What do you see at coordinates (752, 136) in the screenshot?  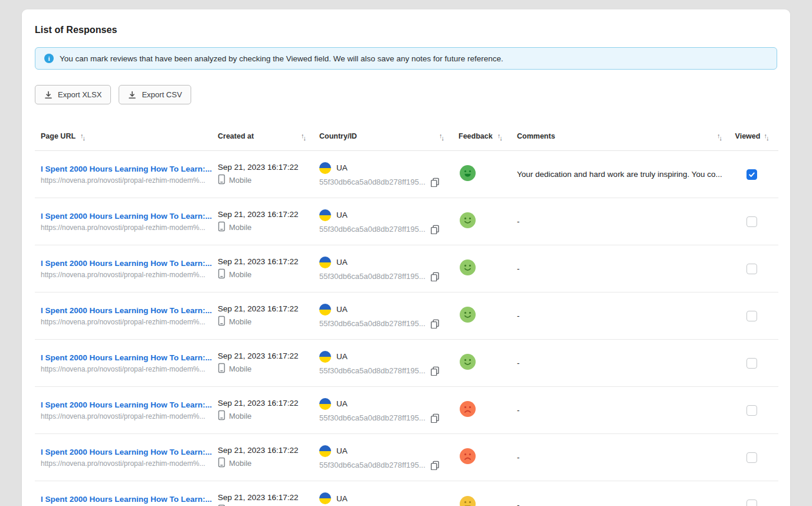 I see `column-header-viewed: Viewed ↑↓` at bounding box center [752, 136].